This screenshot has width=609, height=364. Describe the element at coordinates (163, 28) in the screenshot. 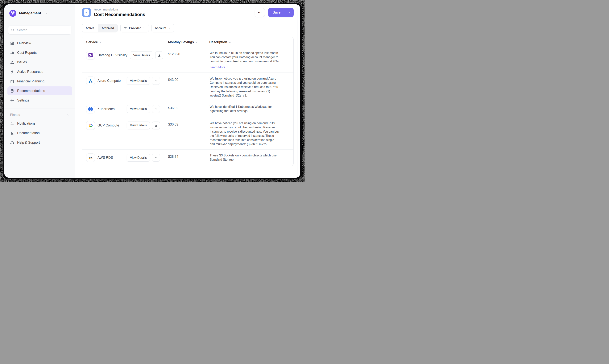

I see `account-filter-button: Account` at that location.